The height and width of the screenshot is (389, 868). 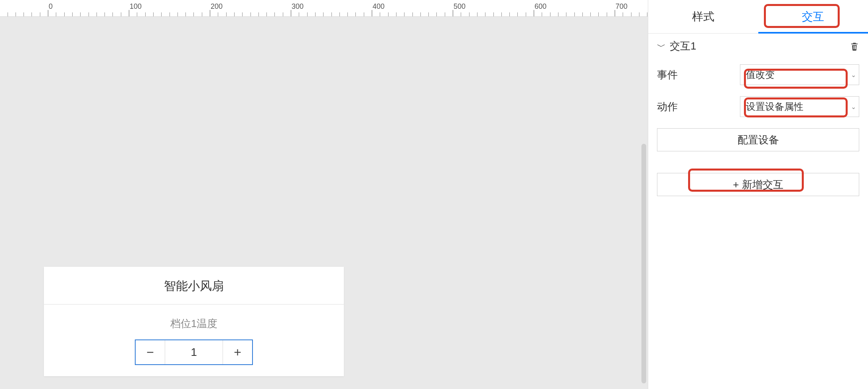 I want to click on ruler-label: 100, so click(x=136, y=6).